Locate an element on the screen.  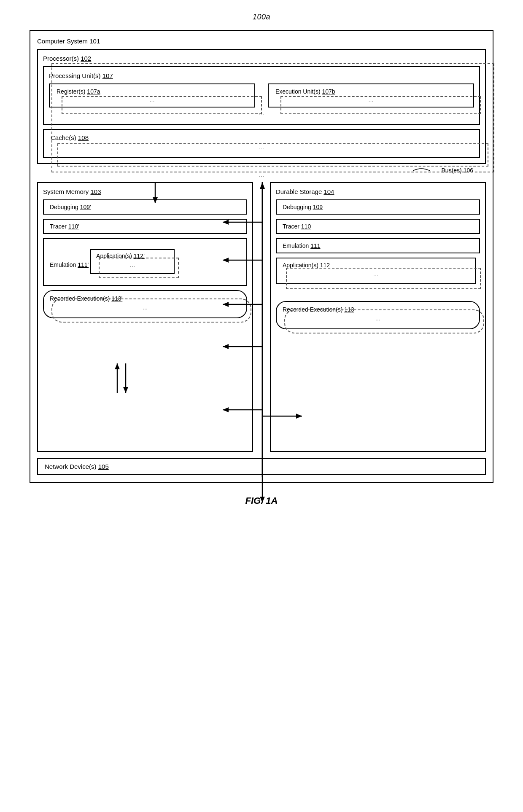
processing-unit-box: Processing Unit(s) 107 Register(s) 107a … is located at coordinates (262, 95).